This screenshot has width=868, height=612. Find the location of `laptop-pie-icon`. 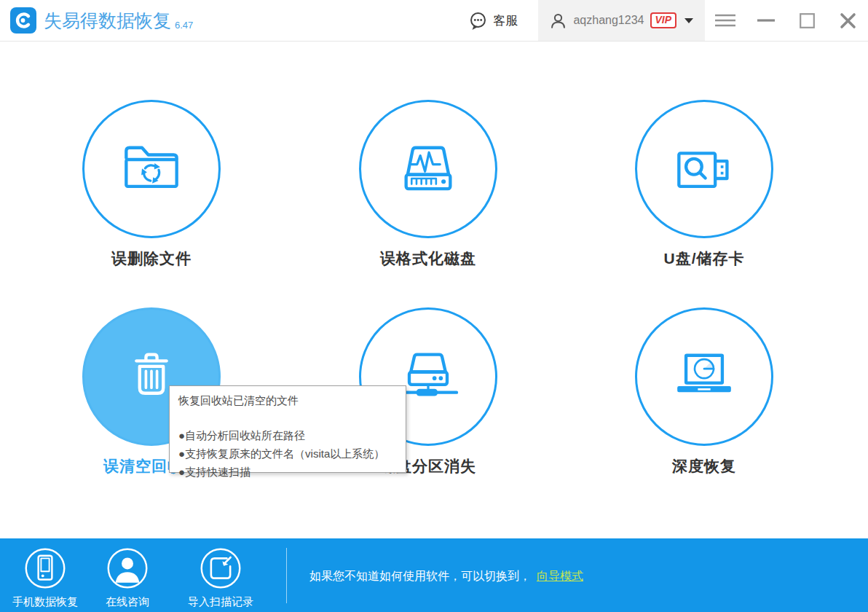

laptop-pie-icon is located at coordinates (704, 377).